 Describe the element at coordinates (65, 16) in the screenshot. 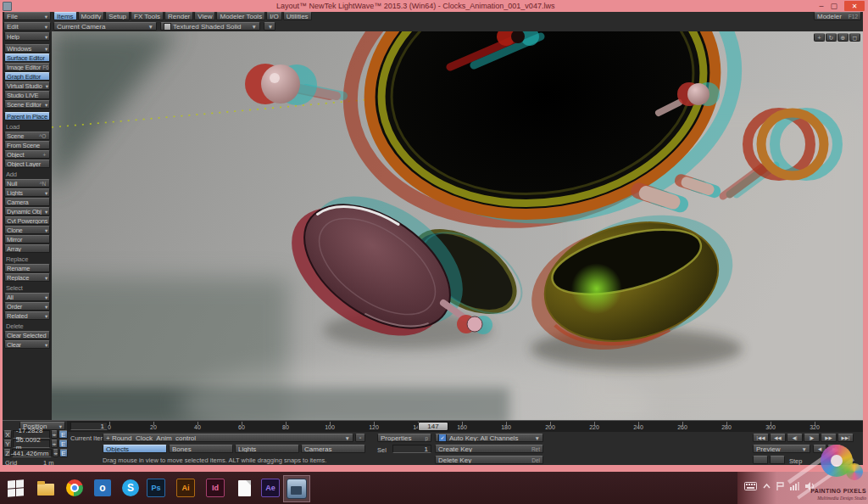

I see `menu-tab: Items` at that location.